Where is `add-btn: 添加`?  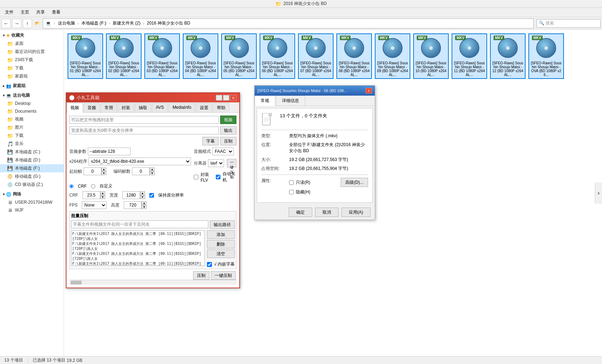
add-btn: 添加 is located at coordinates (221, 235).